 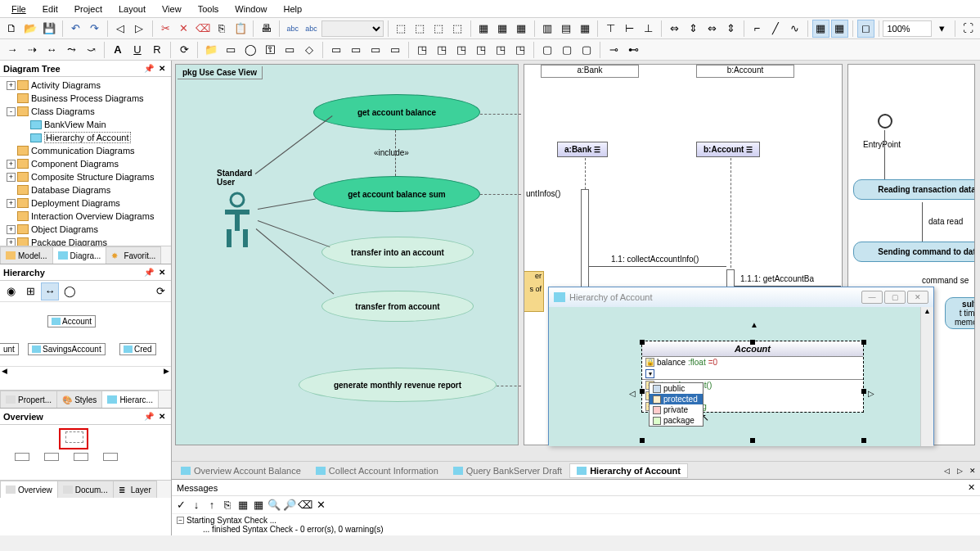 I want to click on refresh-icon: ⟳, so click(x=184, y=50).